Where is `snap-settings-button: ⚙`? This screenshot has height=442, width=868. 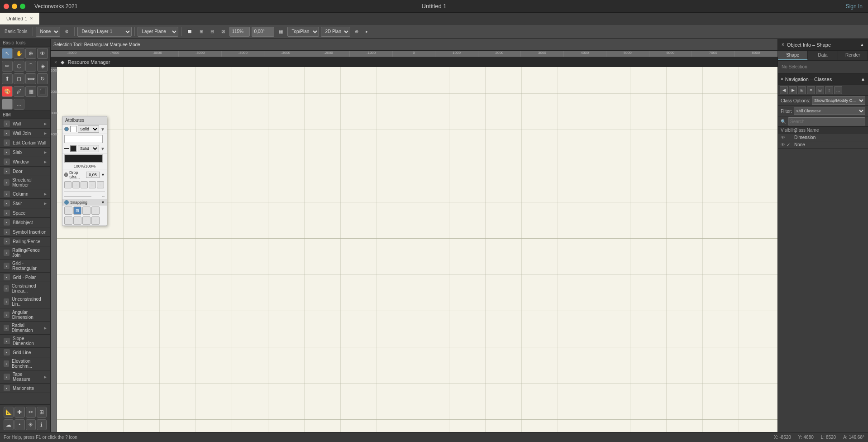
snap-settings-button: ⚙ is located at coordinates (67, 32).